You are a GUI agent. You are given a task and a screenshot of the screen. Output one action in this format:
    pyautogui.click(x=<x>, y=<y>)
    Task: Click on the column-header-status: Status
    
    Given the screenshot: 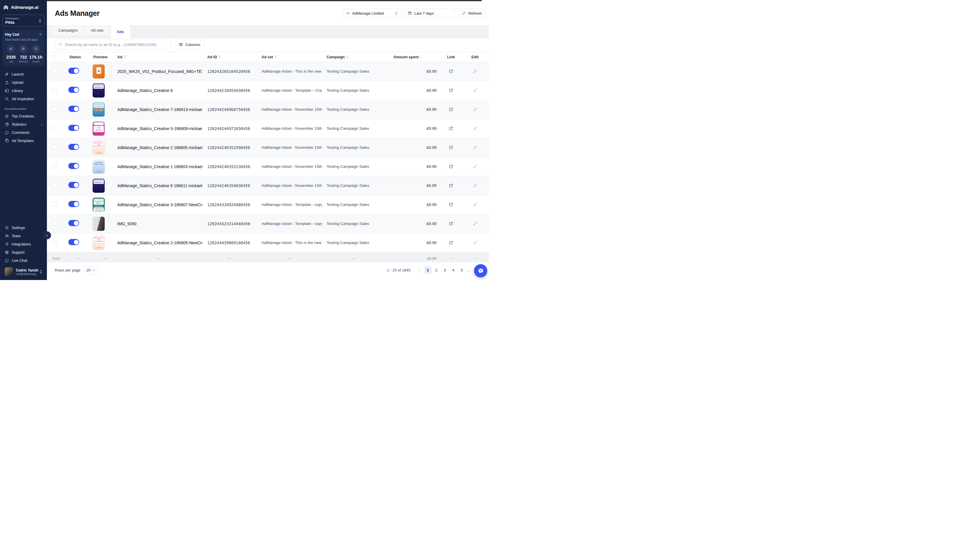 What is the action you would take?
    pyautogui.click(x=77, y=57)
    